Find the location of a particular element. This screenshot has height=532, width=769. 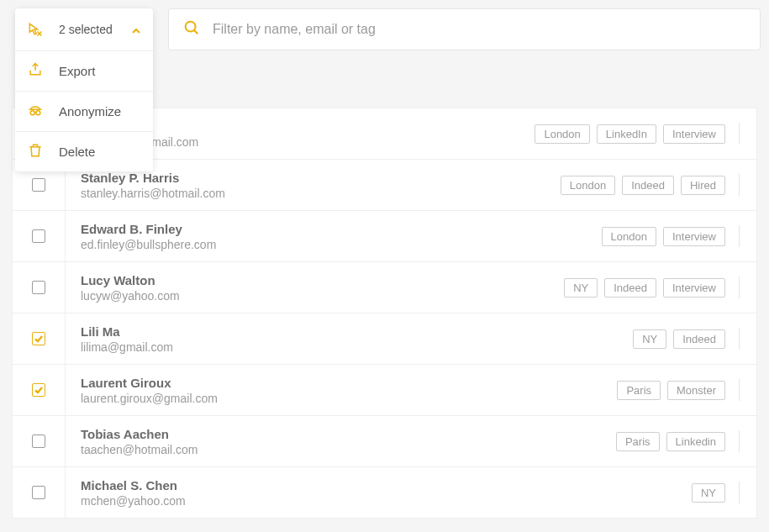

table-row: Tobias Aachentaachen@hotmail.comParisLin… is located at coordinates (385, 442).